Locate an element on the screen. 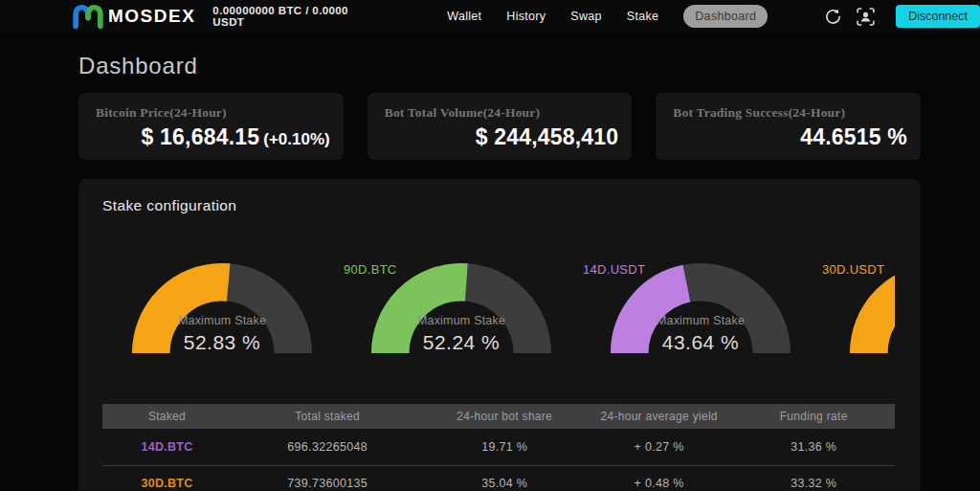  column-header-funding-rate: Funding rate is located at coordinates (813, 416).